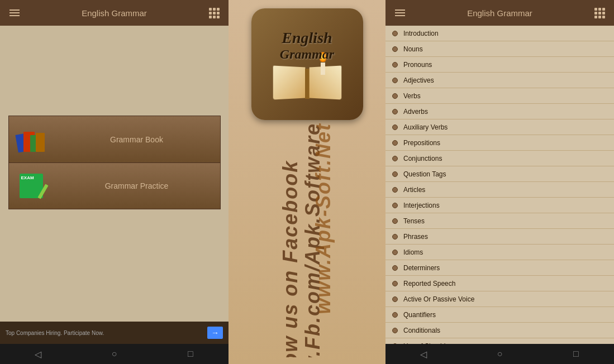  Describe the element at coordinates (599, 13) in the screenshot. I see `right-grid-icon` at that location.